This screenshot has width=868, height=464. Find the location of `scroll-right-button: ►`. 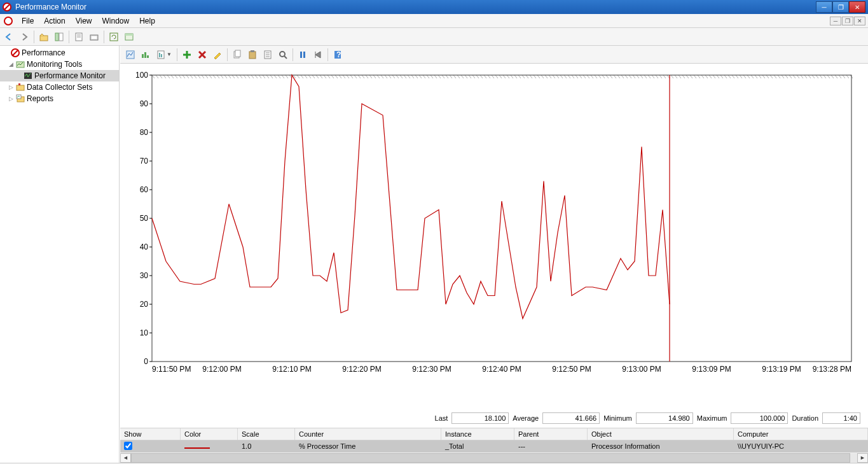

scroll-right-button: ► is located at coordinates (862, 458).